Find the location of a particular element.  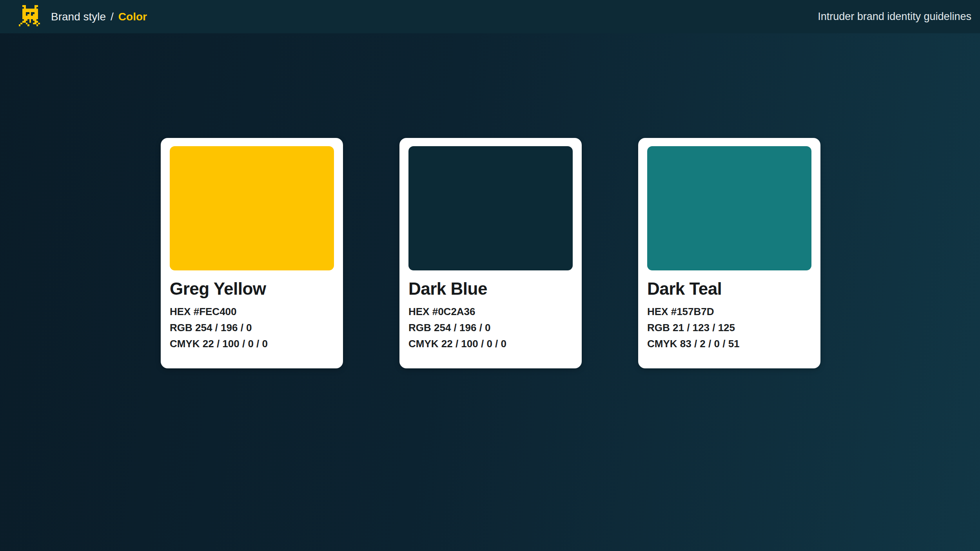

breadcrumb-parent-link: Brand style is located at coordinates (78, 17).